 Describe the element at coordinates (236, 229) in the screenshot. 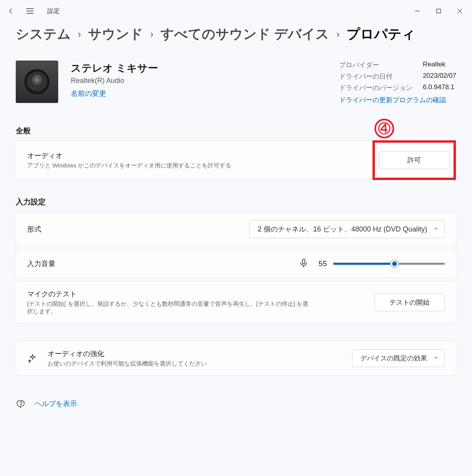

I see `format-card: 形式 2 個のチャネル、16 ビット、48000 Hz (DVD Quality…` at that location.